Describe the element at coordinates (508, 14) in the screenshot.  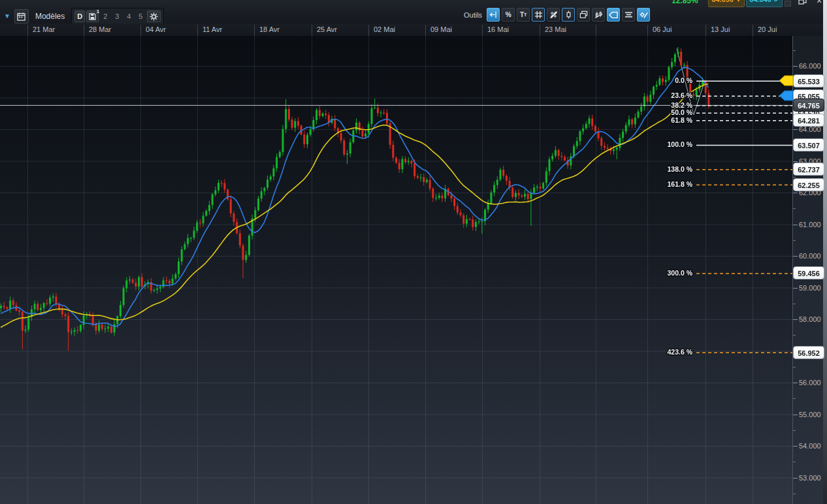
I see `percent-tool-button: %` at that location.